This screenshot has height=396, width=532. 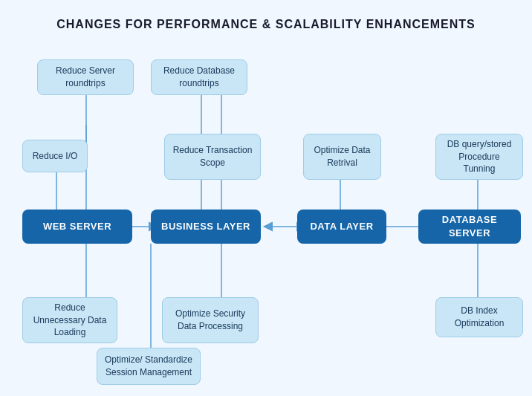 What do you see at coordinates (470, 227) in the screenshot?
I see `database-server-box: DATABASE SERVER` at bounding box center [470, 227].